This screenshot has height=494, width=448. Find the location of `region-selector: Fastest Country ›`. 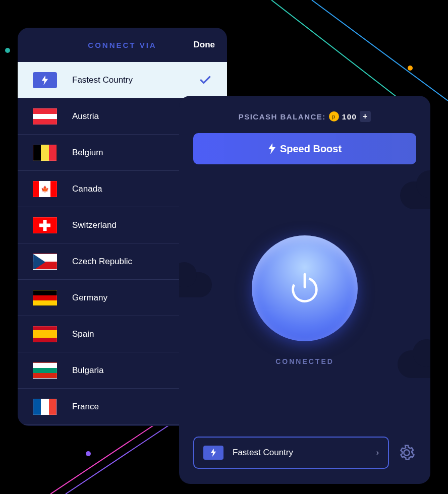

region-selector: Fastest Country › is located at coordinates (291, 453).